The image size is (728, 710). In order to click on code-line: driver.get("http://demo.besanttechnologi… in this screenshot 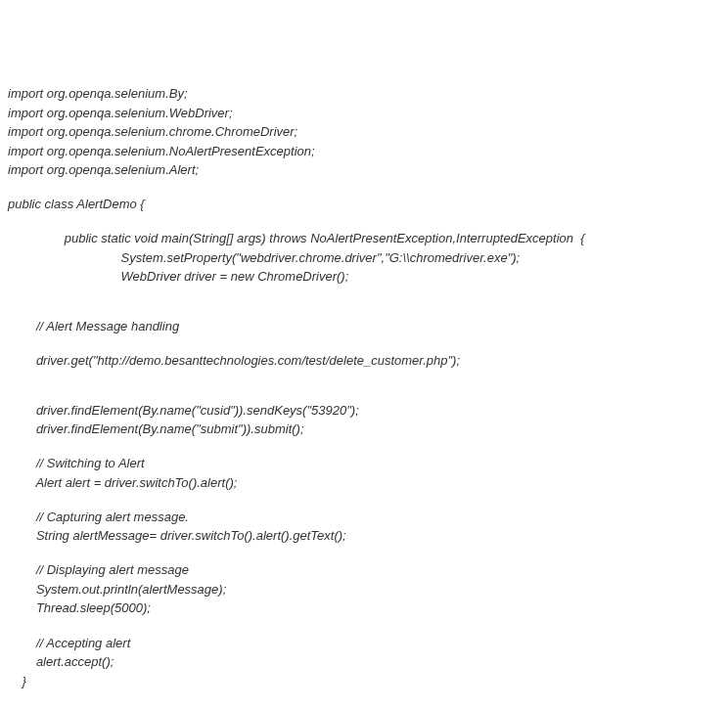, I will do `click(364, 361)`.